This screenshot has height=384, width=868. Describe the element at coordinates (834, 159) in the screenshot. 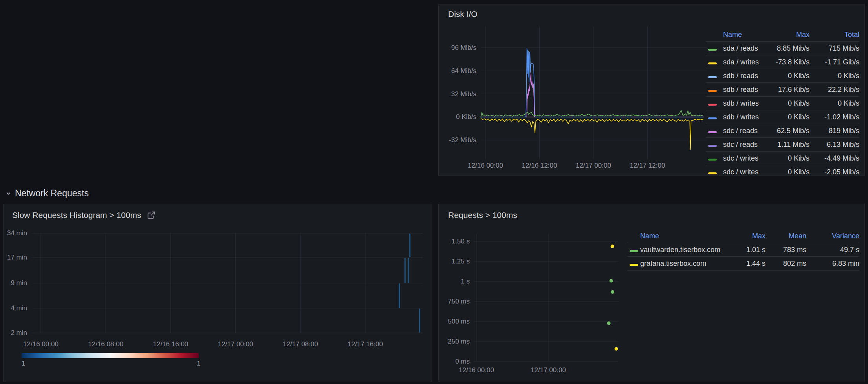

I see `legend-value-total: -4.49 Mib/s` at that location.